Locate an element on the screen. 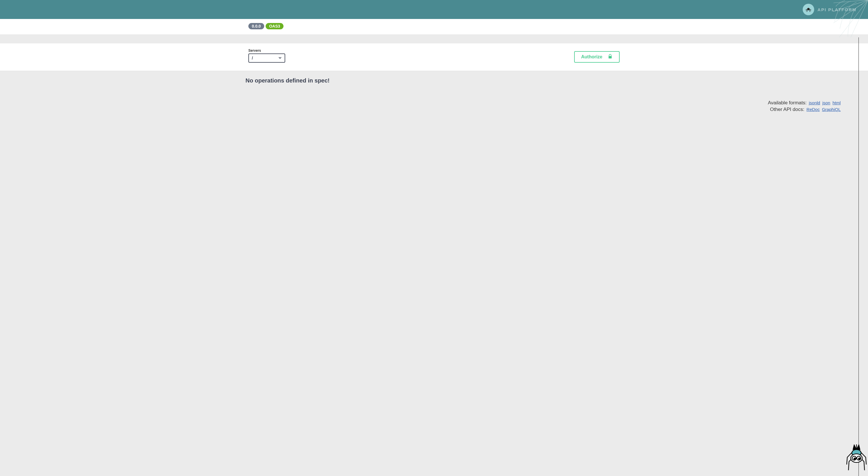 This screenshot has height=476, width=868. server-select: / is located at coordinates (267, 58).